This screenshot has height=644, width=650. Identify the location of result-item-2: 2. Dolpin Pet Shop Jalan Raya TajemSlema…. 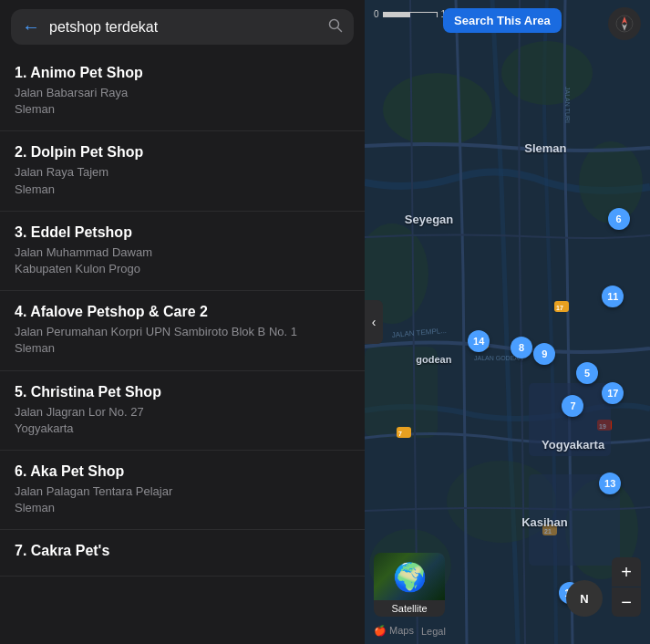
(182, 171).